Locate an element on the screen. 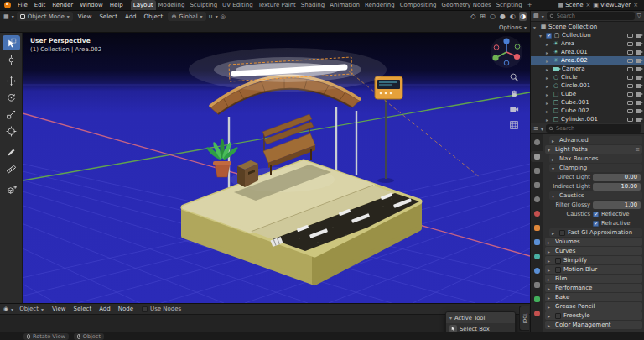 Image resolution: width=644 pixels, height=340 pixels. tab-material is located at coordinates (537, 314).